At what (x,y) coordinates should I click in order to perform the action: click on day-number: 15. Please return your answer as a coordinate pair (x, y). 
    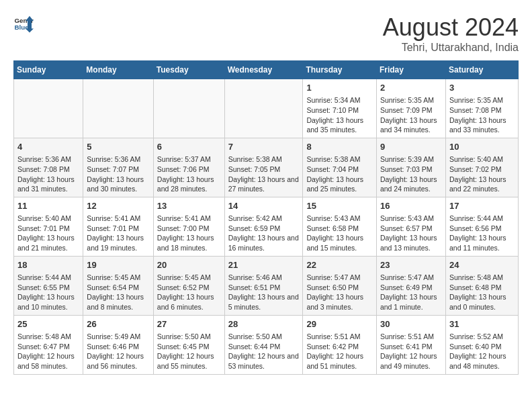
    Looking at the image, I should click on (340, 206).